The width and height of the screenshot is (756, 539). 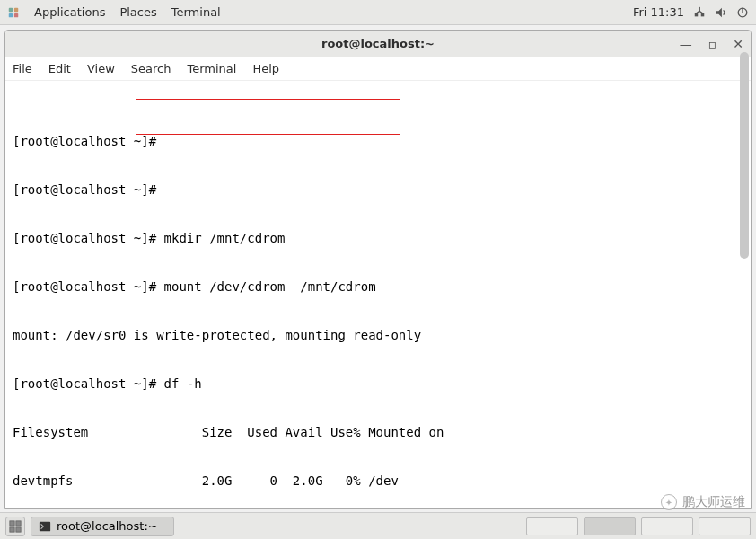 What do you see at coordinates (15, 526) in the screenshot?
I see `show-desktop-button` at bounding box center [15, 526].